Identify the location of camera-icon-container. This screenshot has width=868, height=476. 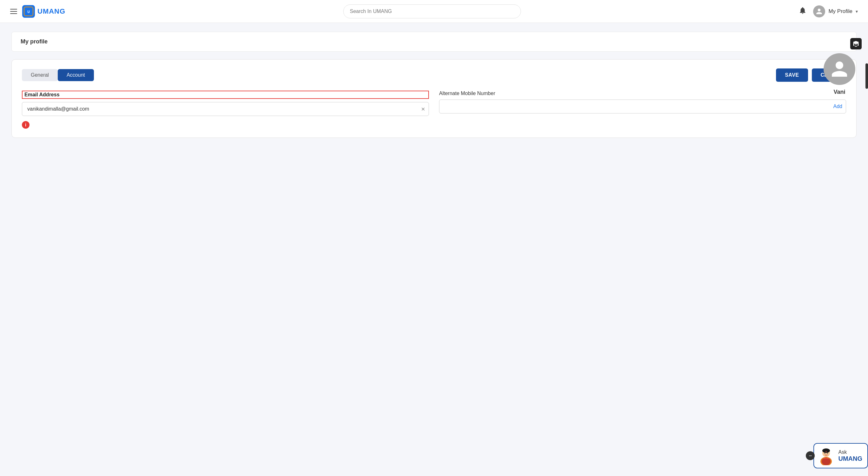
(856, 44).